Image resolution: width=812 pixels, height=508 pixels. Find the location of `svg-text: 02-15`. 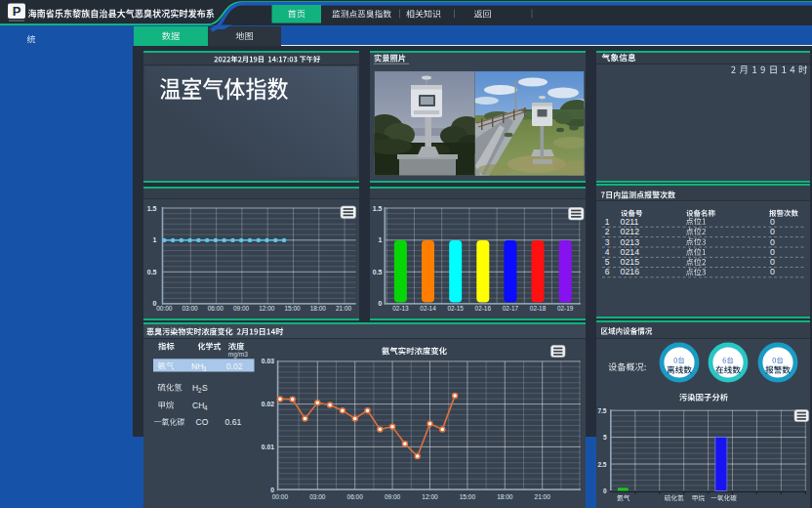

svg-text: 02-15 is located at coordinates (455, 309).